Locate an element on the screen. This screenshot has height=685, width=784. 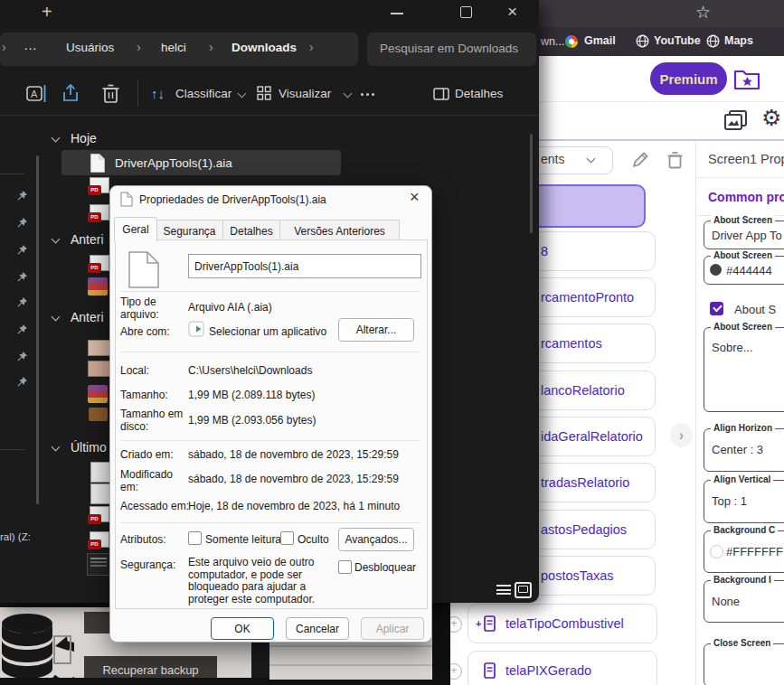
ok-button: OK is located at coordinates (242, 629).